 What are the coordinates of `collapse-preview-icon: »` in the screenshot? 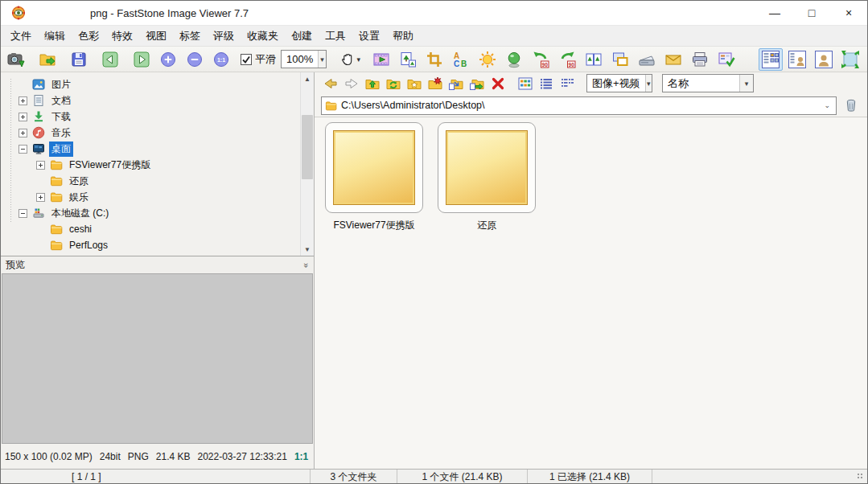 It's located at (306, 265).